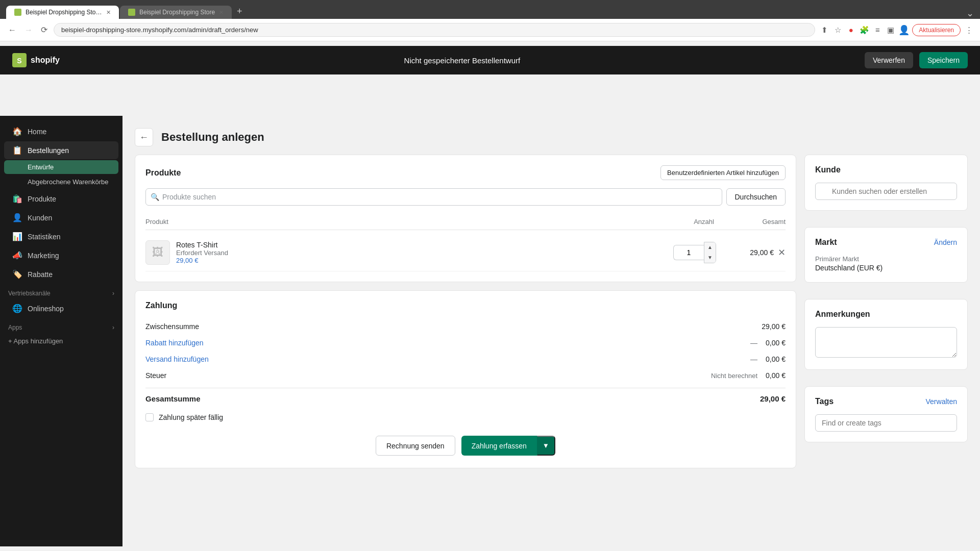 The height and width of the screenshot is (551, 980). What do you see at coordinates (62, 12) in the screenshot?
I see `browser-tab-1: Beispiel Dropshipping Store · E... ✕` at bounding box center [62, 12].